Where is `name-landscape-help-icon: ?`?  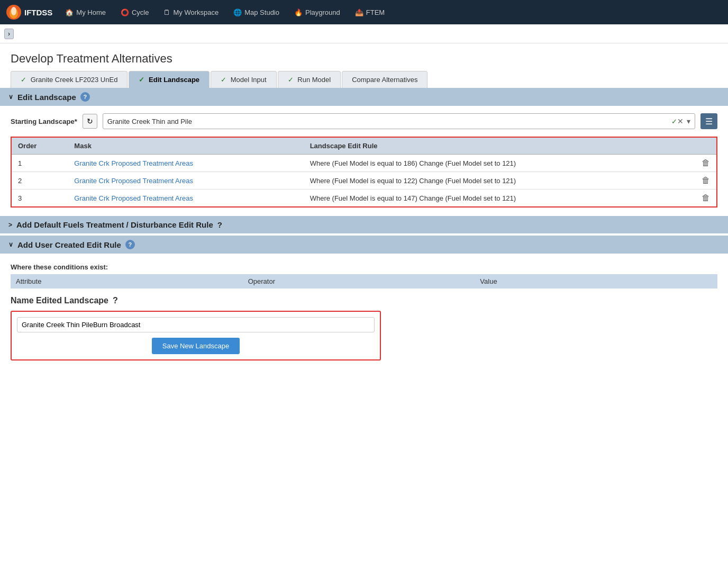
name-landscape-help-icon: ? is located at coordinates (115, 301).